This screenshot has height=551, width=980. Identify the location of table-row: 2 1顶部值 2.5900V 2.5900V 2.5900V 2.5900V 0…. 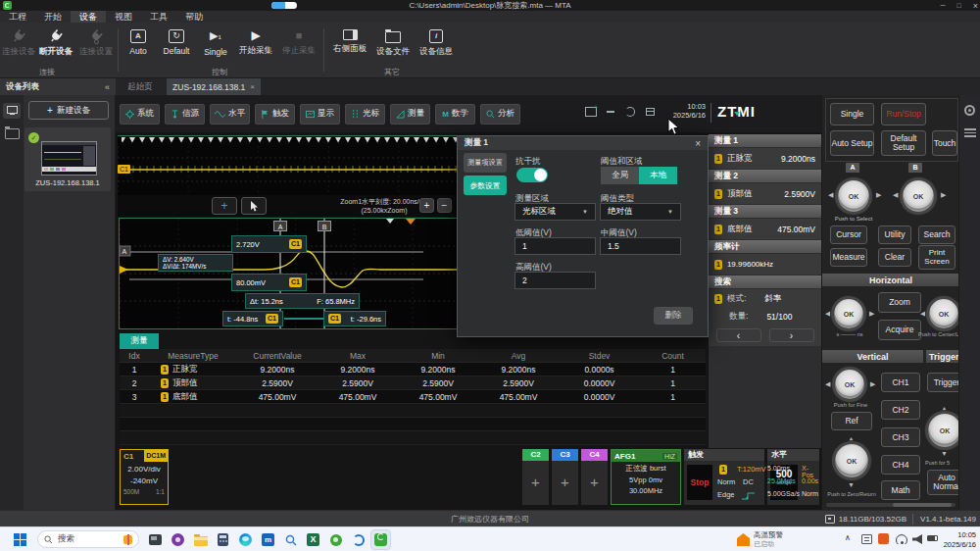
(413, 383).